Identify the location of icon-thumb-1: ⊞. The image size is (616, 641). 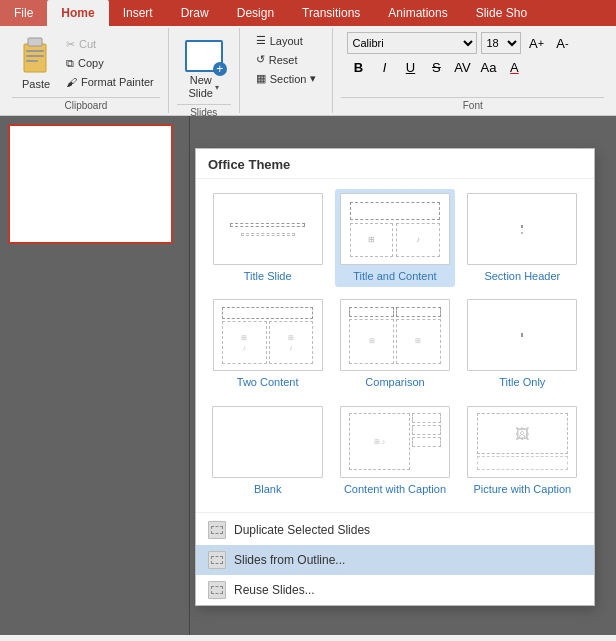
(372, 240).